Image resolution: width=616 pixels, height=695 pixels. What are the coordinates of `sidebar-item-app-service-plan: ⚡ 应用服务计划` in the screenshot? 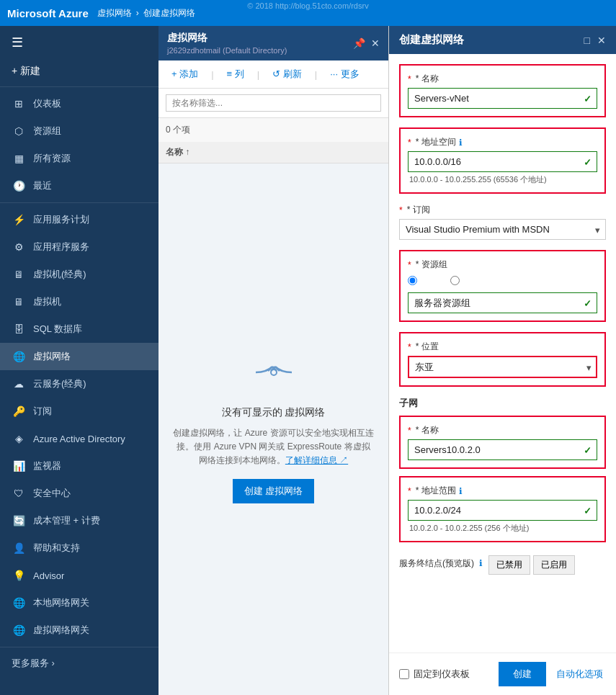 It's located at (79, 220).